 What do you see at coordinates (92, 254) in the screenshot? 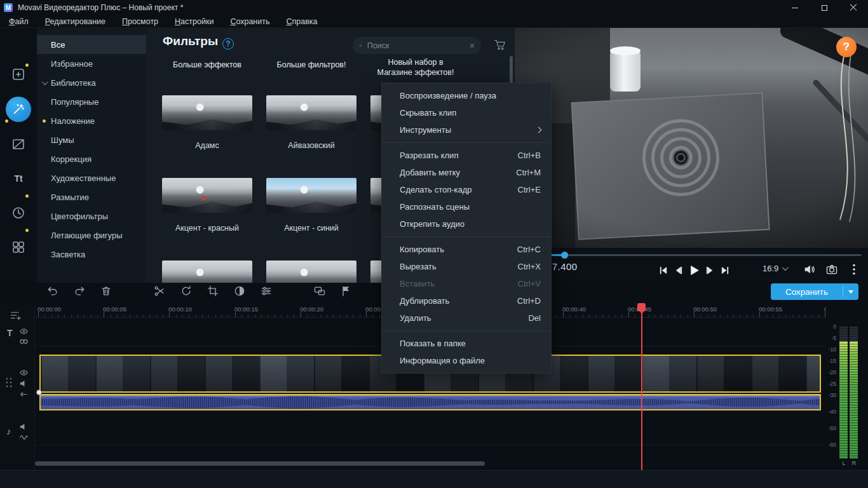
I see `sidebar-item-flare: Засветка` at bounding box center [92, 254].